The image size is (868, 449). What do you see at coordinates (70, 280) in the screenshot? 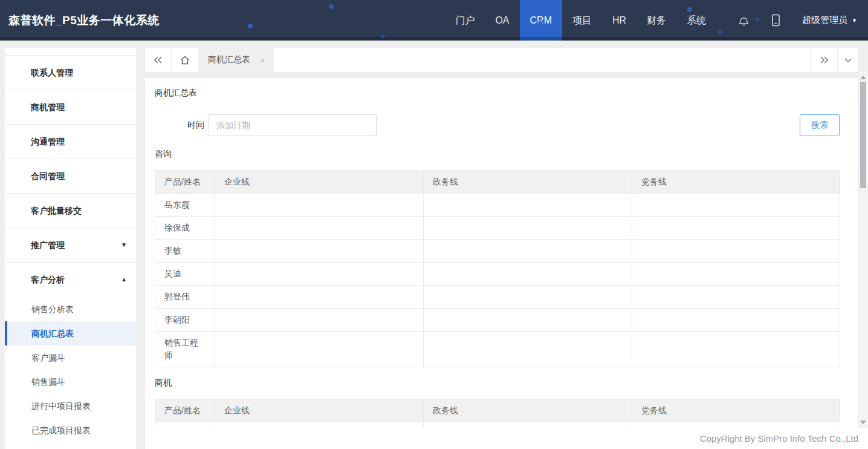
I see `sidebar-item-客户分析: 客户分析▲` at bounding box center [70, 280].